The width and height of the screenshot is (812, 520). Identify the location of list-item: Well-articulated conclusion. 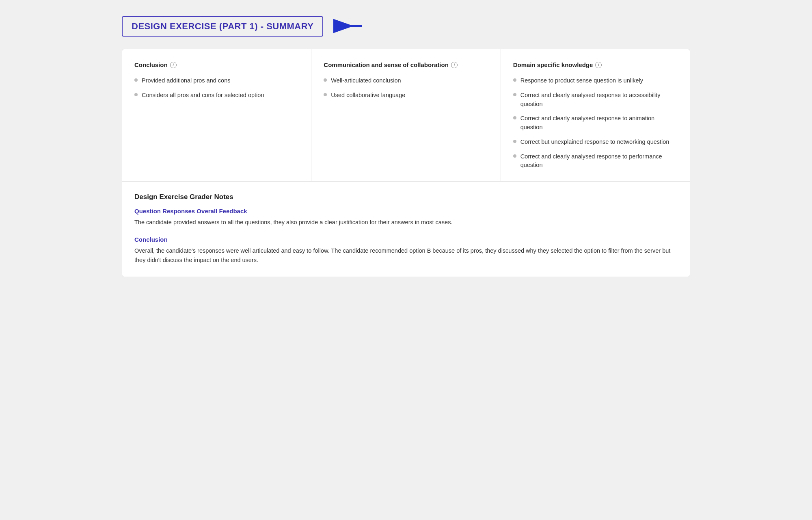
(406, 81).